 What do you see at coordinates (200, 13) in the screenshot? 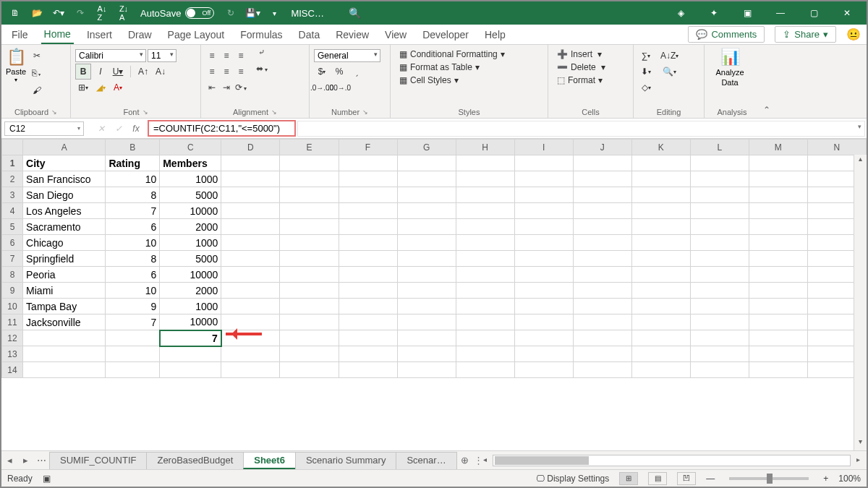
I see `autosave-toggle: Off` at bounding box center [200, 13].